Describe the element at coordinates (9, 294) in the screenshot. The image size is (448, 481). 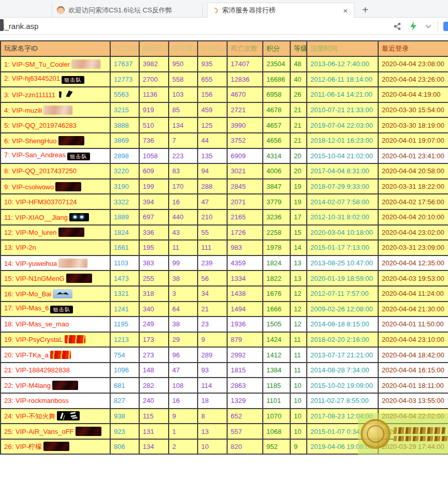
I see `player-rank: 16:` at that location.